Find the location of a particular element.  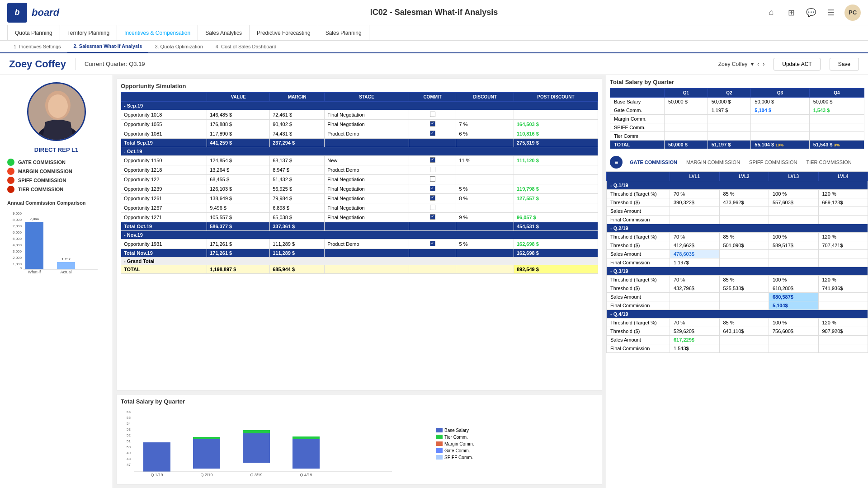

svg-text: Q.3/19 is located at coordinates (256, 475).